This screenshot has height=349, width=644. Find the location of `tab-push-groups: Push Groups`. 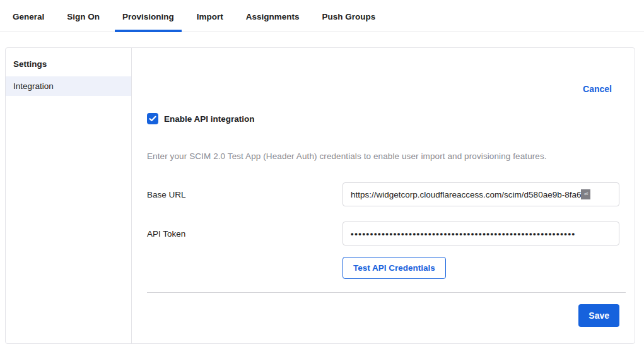

tab-push-groups: Push Groups is located at coordinates (349, 17).